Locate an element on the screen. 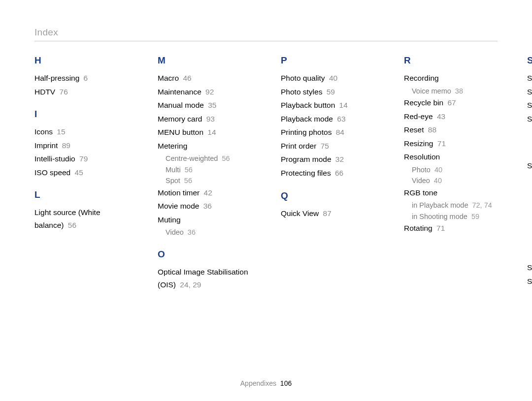 This screenshot has width=532, height=401. index-entry: Memory card 93 is located at coordinates (204, 119).